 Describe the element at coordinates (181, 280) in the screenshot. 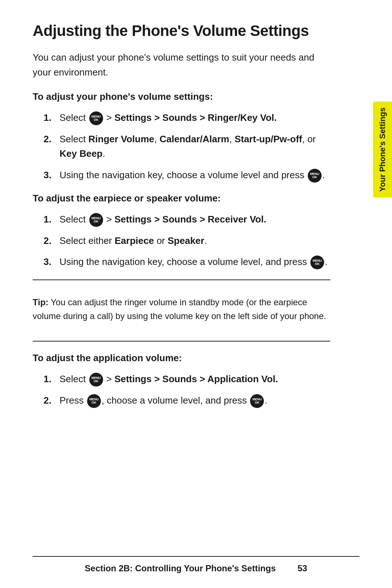

I see `divider-top` at that location.